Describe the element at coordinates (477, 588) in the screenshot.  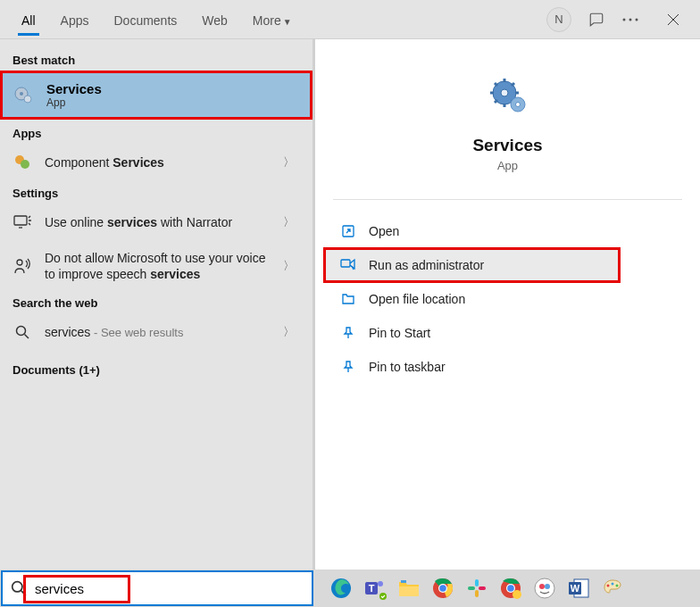
I see `tray-slack` at that location.